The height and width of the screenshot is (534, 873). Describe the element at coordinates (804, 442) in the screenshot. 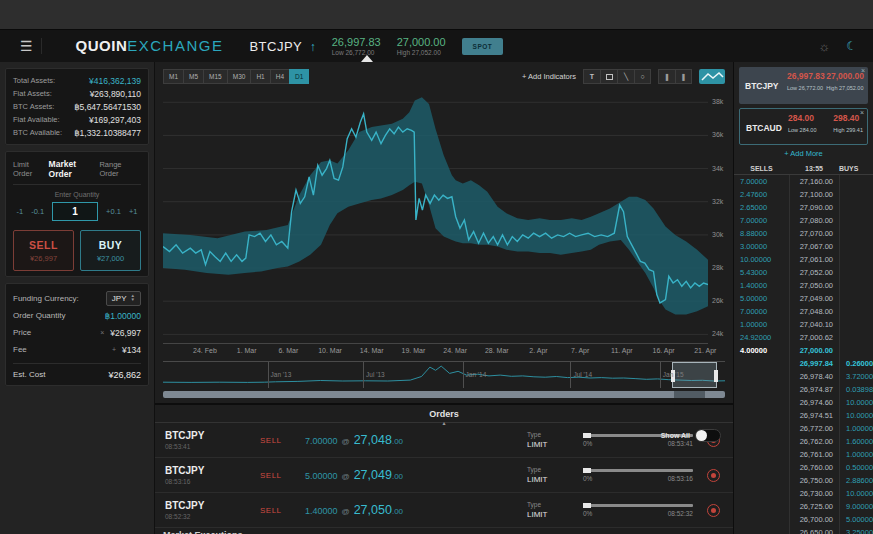

I see `orderbook-buy-row: 26,762.001.60000` at that location.